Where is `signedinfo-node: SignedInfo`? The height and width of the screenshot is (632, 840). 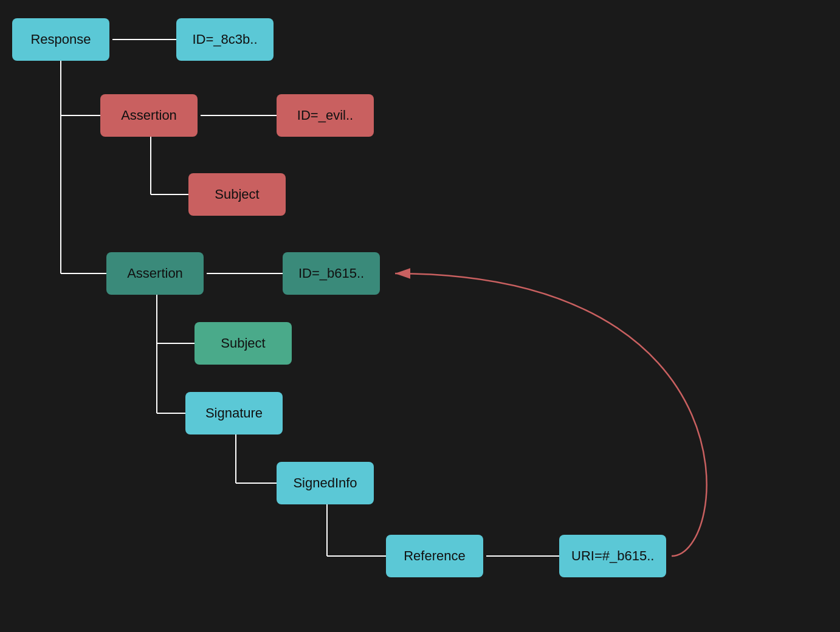
signedinfo-node: SignedInfo is located at coordinates (325, 483).